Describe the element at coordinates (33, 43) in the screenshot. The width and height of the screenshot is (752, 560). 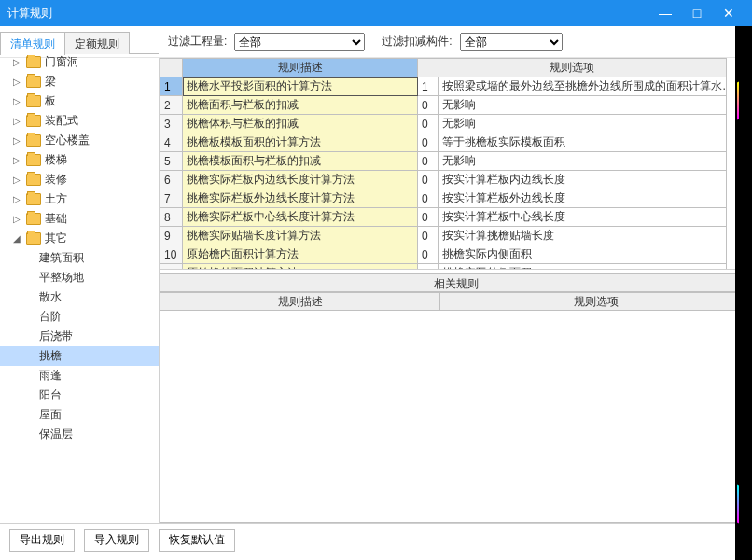
I see `tab-list-rules: 清单规则` at that location.